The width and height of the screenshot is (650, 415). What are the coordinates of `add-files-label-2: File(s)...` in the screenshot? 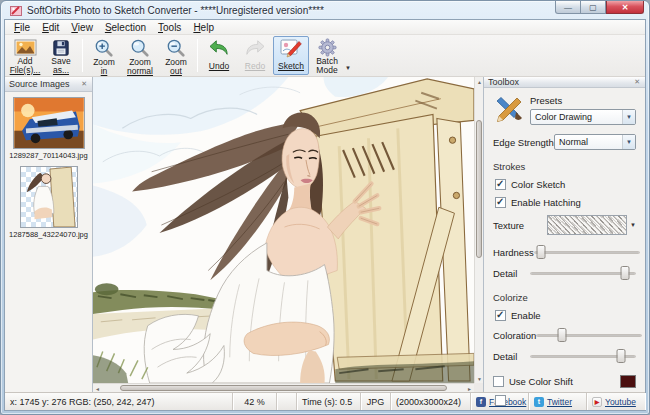 It's located at (26, 70).